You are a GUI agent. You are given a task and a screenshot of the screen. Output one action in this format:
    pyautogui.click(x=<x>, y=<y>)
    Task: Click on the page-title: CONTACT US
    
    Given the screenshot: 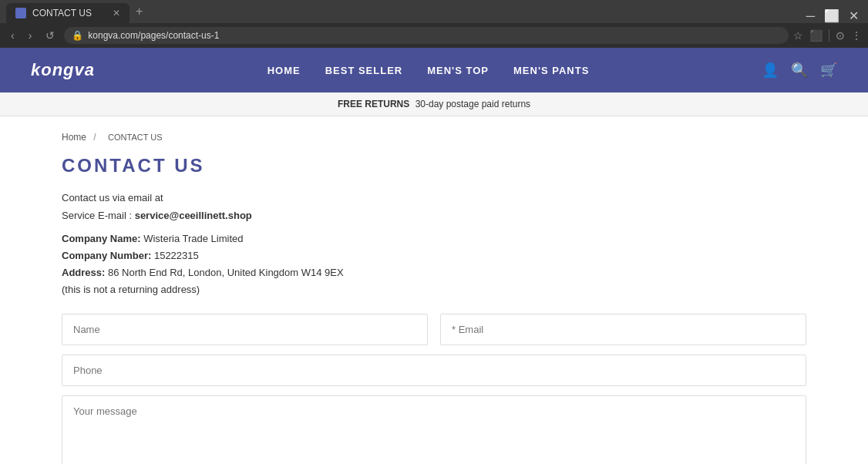 What is the action you would take?
    pyautogui.click(x=434, y=166)
    